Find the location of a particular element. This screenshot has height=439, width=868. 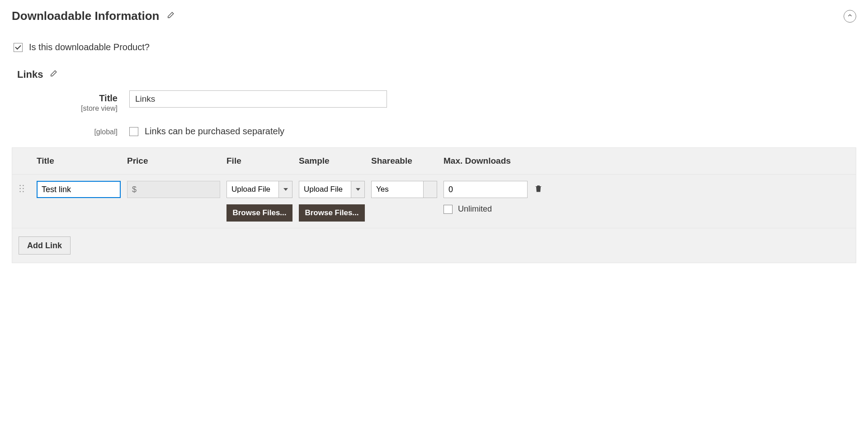

table-row: Upload File Browse Files... Upload File … is located at coordinates (434, 202).